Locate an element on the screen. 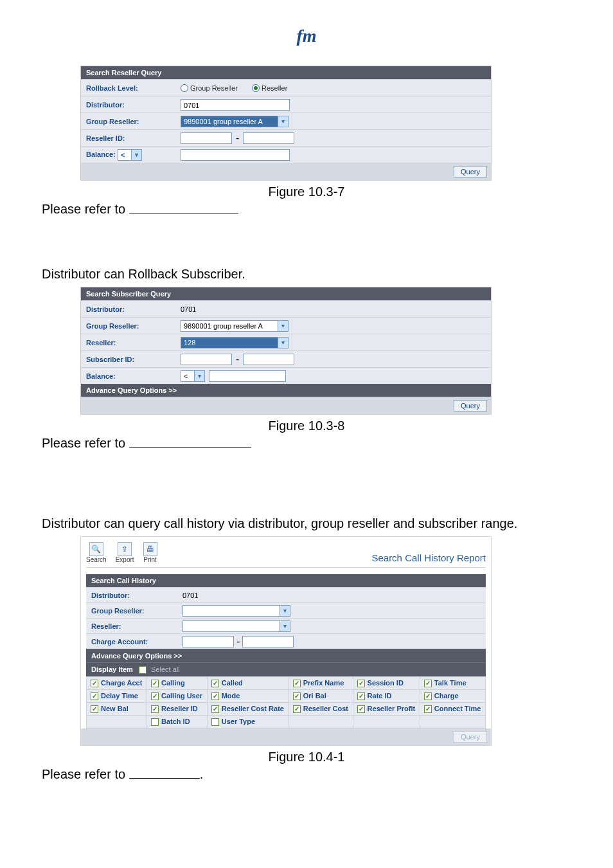  toolbar-label: Export is located at coordinates (125, 559).